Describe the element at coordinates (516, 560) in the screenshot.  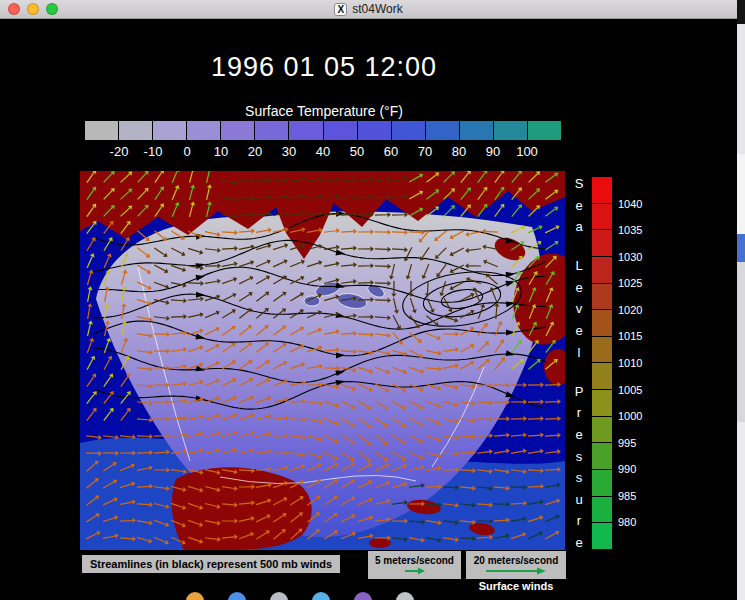
I see `wind-legend-20ms-label: 20 meters/second` at that location.